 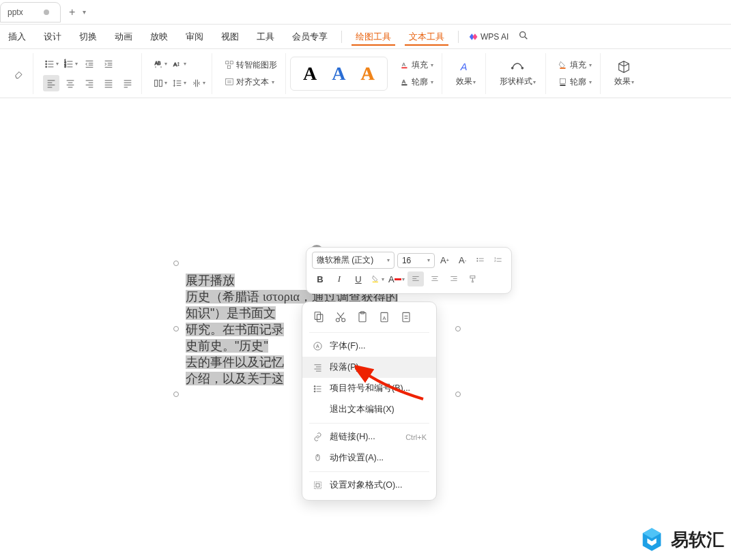 I want to click on paste-special-button, so click(x=406, y=317).